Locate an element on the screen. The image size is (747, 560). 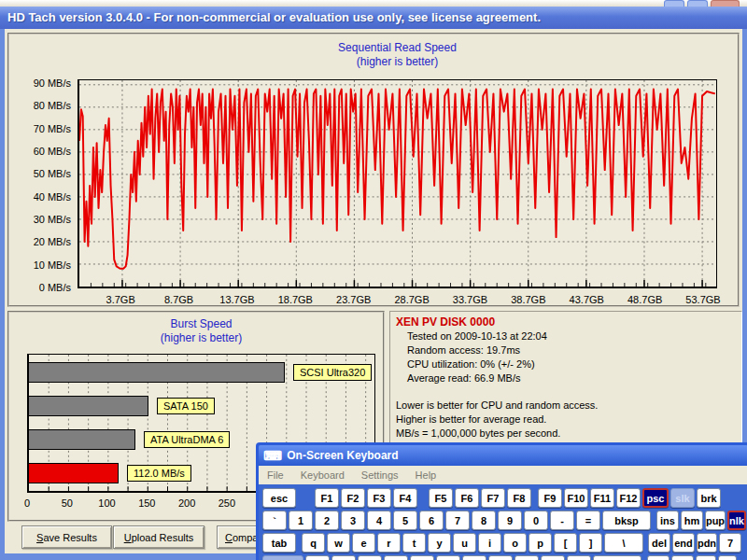
key-f1: F1 is located at coordinates (327, 498).